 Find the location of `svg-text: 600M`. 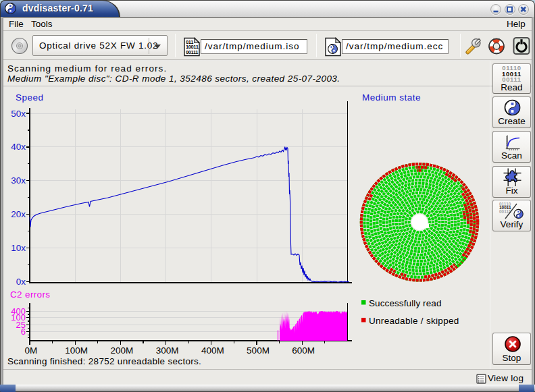

svg-text: 600M is located at coordinates (303, 351).